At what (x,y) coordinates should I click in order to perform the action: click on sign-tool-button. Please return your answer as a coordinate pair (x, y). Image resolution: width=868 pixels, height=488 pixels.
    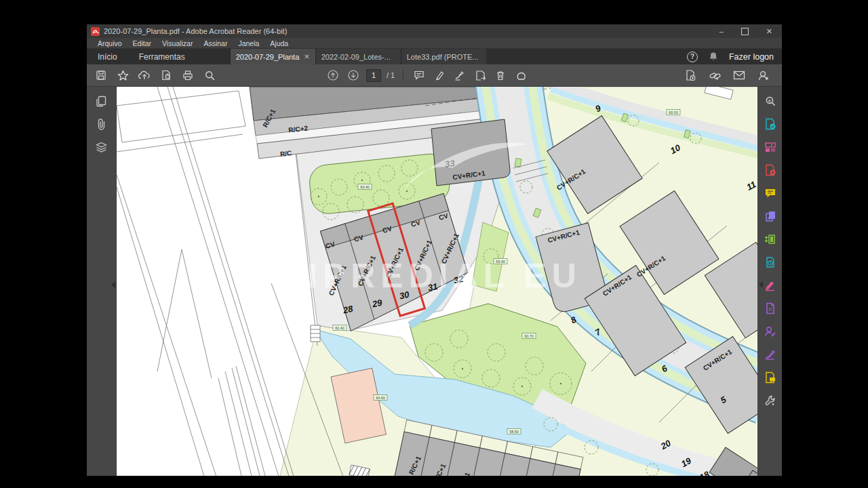
    Looking at the image, I should click on (460, 75).